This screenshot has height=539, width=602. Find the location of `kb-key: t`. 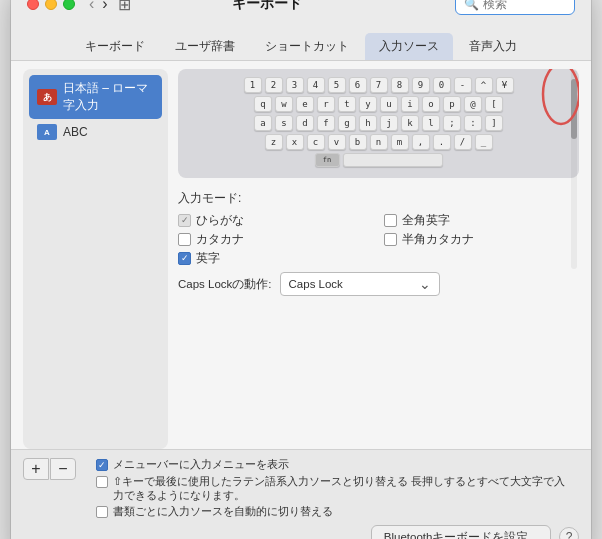

kb-key: t is located at coordinates (347, 104).